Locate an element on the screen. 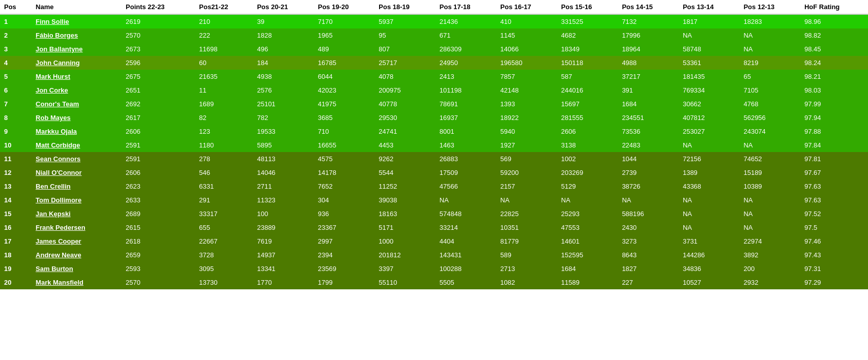 The height and width of the screenshot is (360, 868). points-cell: 2689 is located at coordinates (158, 214).